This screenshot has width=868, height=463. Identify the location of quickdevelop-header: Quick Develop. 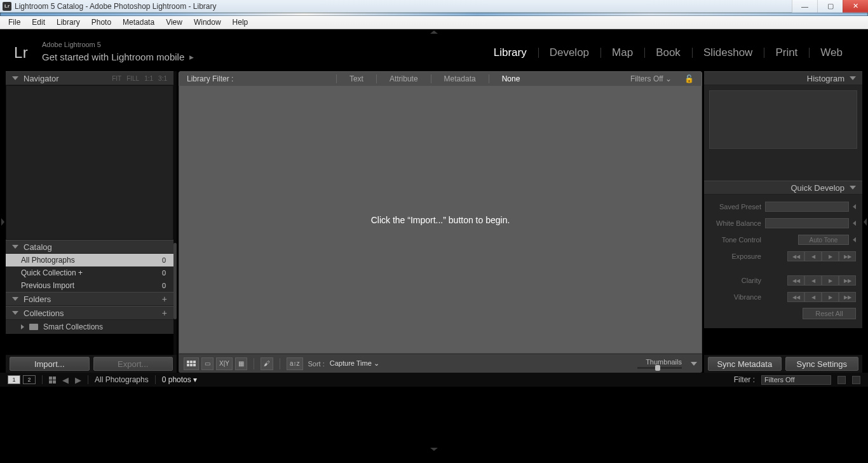
(783, 188).